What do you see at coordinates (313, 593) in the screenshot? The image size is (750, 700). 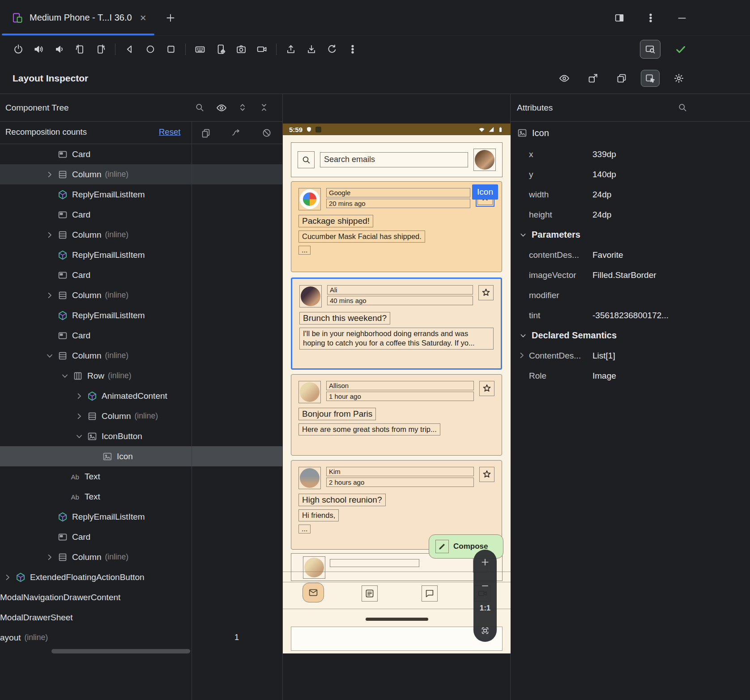 I see `mail-icon` at bounding box center [313, 593].